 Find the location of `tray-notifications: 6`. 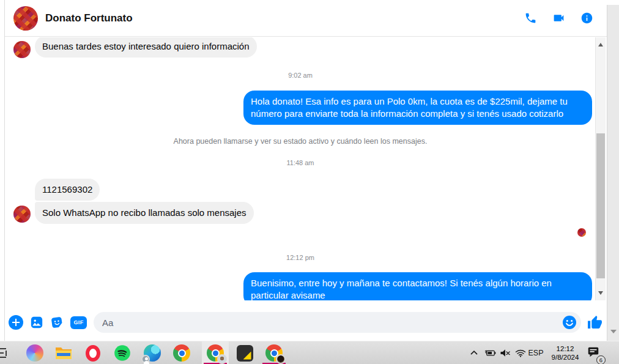

tray-notifications: 6 is located at coordinates (593, 352).